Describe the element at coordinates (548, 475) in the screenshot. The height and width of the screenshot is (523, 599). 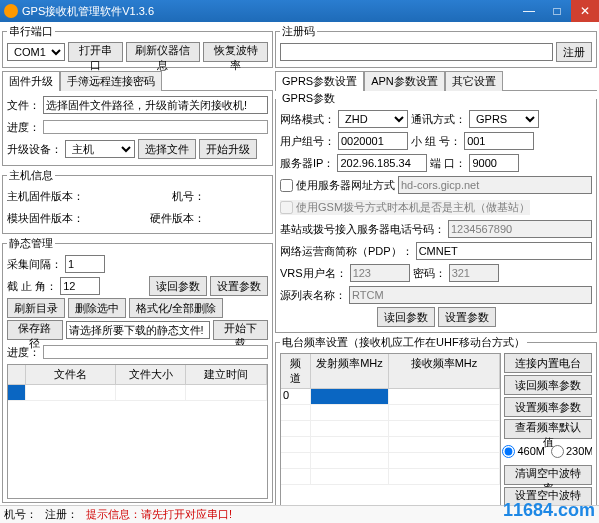
I see `clear-airbaud-button: 清调空中波特率` at that location.